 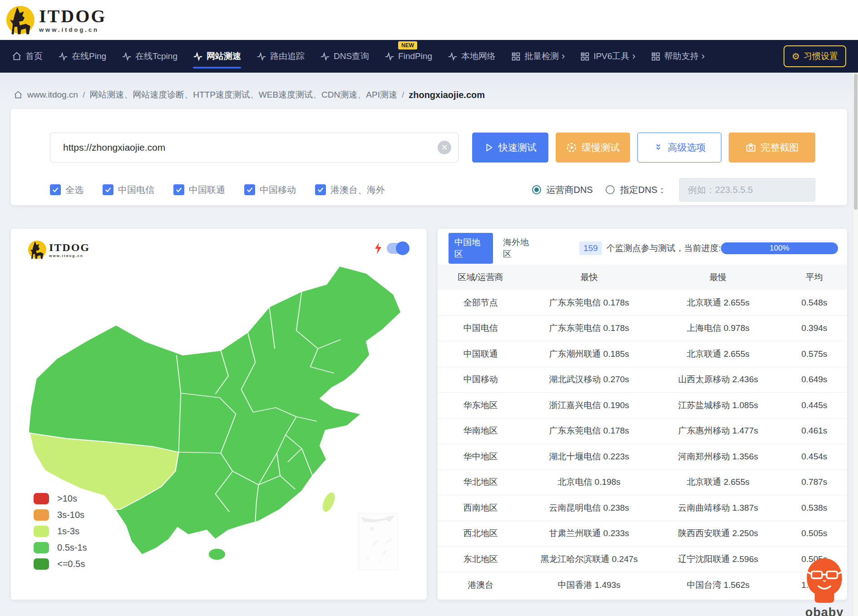 I want to click on itdog-logo: ITDOG www.itdog.cn, so click(x=56, y=20).